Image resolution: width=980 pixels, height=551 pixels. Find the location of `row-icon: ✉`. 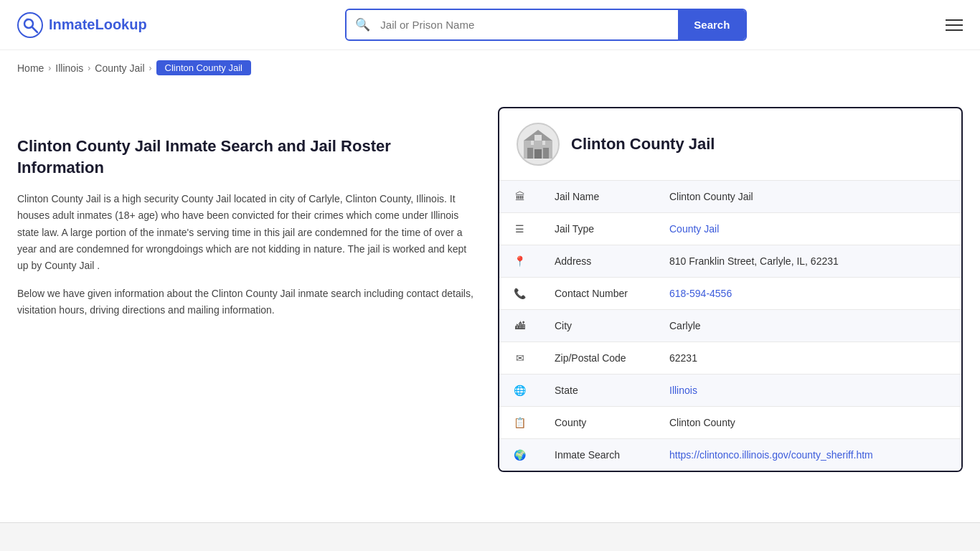

row-icon: ✉ is located at coordinates (519, 359).